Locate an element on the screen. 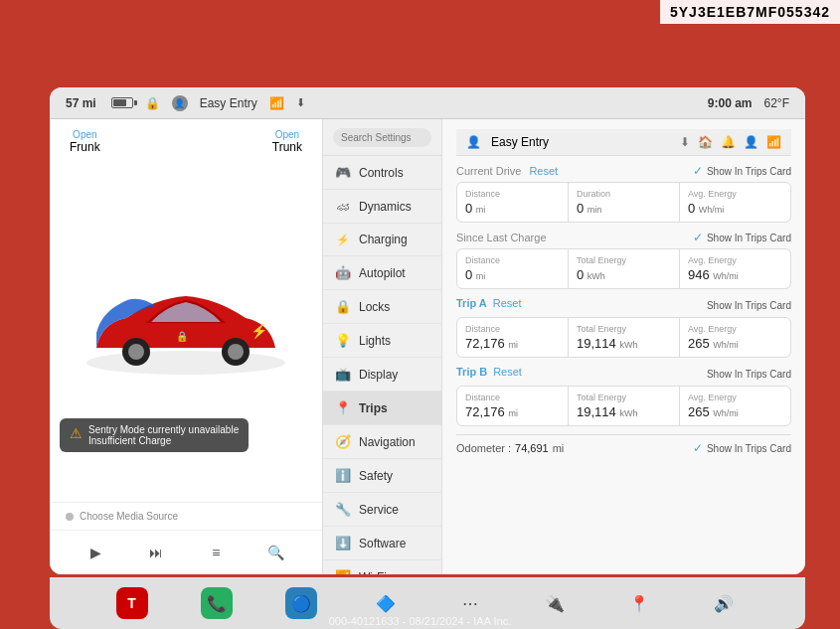  trip-a-show-trips: Show In Trips Card is located at coordinates (750, 306).